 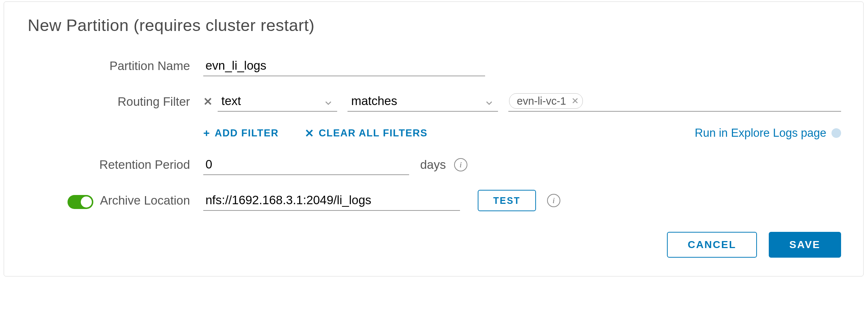 What do you see at coordinates (712, 245) in the screenshot?
I see `cancel-button: CANCEL` at bounding box center [712, 245].